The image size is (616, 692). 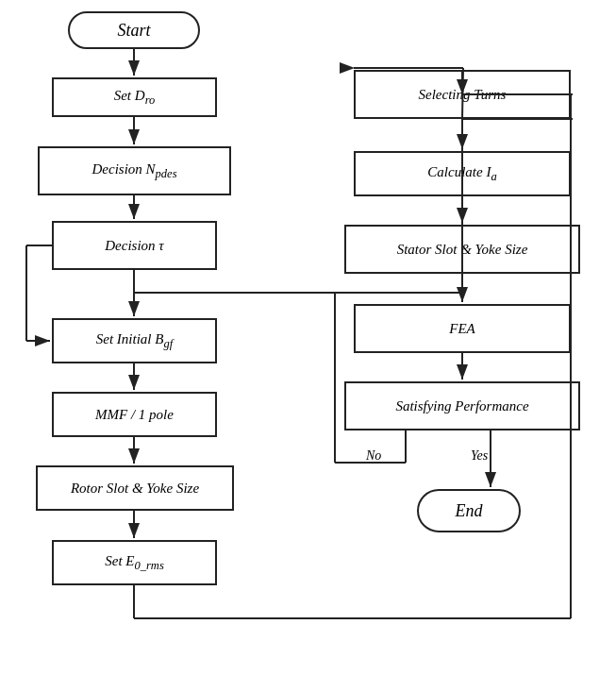 What do you see at coordinates (134, 30) in the screenshot?
I see `start-node: Start` at bounding box center [134, 30].